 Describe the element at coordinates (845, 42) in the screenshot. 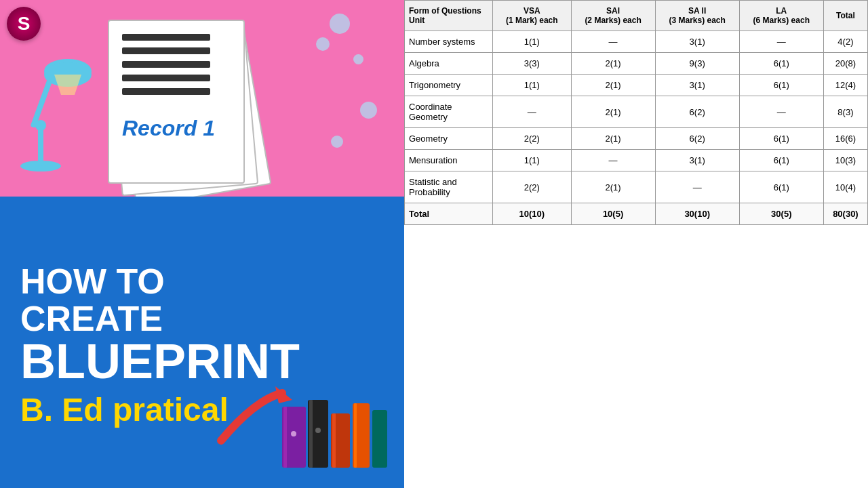

I see `total-cell: 4(2)` at that location.